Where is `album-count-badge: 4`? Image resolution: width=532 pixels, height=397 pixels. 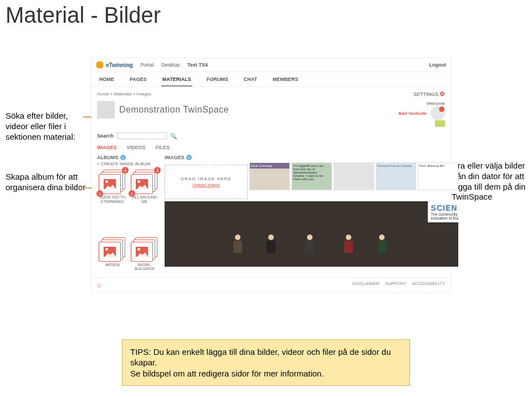 album-count-badge: 4 is located at coordinates (125, 170).